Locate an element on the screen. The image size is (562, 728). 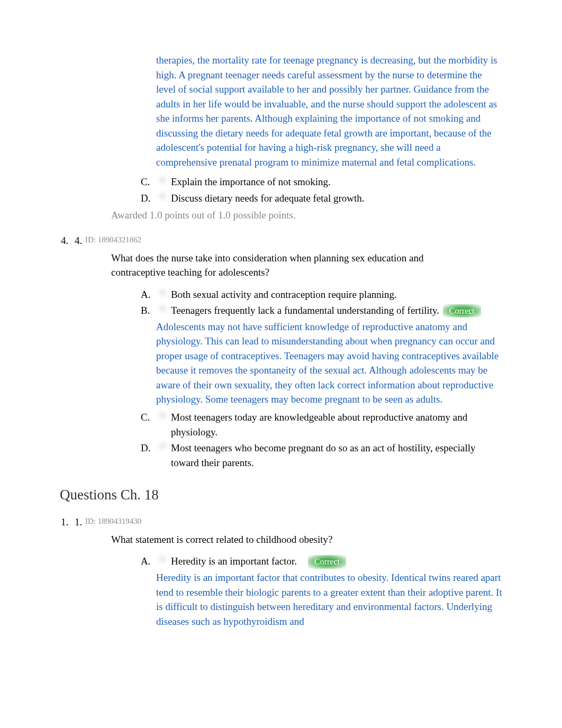
option-text: Heredity is an important factor. Correct is located at coordinates (338, 561).